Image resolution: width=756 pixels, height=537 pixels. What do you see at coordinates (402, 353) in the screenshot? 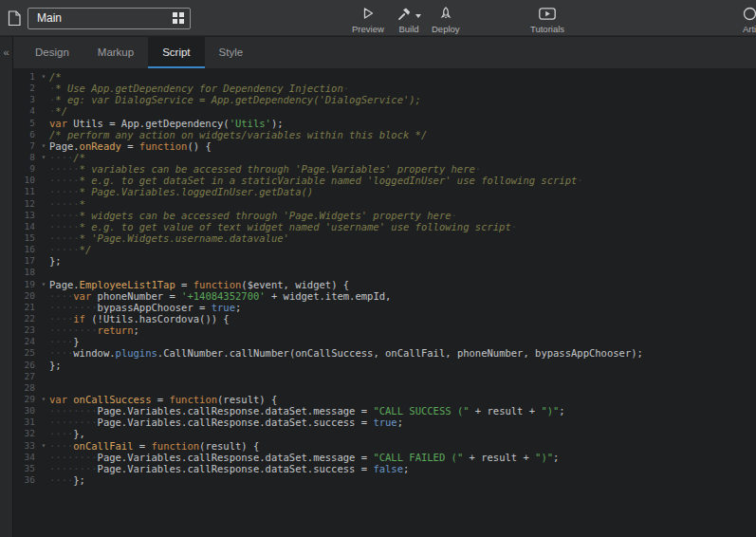
I see `code-text: ····window.plugins.CallNumber.callNumber…` at bounding box center [402, 353].